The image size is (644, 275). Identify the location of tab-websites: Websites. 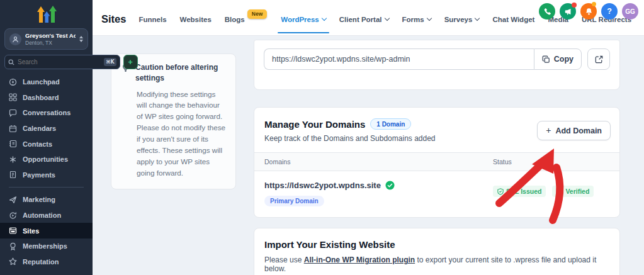
(196, 20).